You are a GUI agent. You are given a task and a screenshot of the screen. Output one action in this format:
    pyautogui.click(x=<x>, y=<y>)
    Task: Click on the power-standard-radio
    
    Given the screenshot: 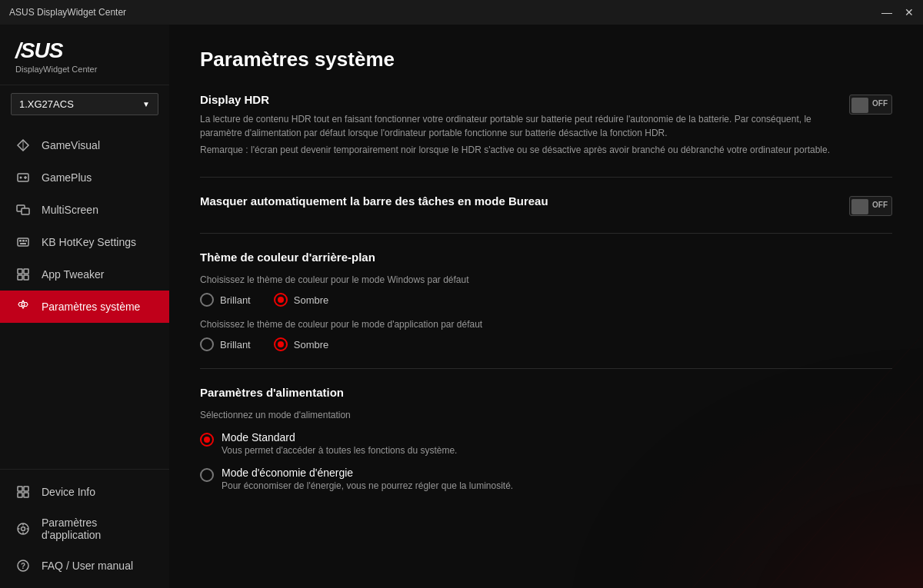 What is the action you would take?
    pyautogui.click(x=207, y=440)
    